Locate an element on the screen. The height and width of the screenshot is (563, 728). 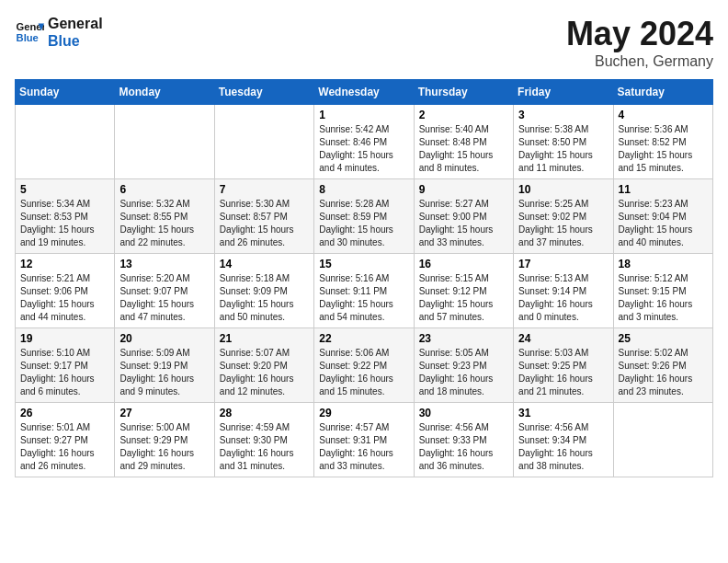
day-info: Sunrise: 5:40 AM Sunset: 8:48 PM Dayligh… is located at coordinates (463, 149).